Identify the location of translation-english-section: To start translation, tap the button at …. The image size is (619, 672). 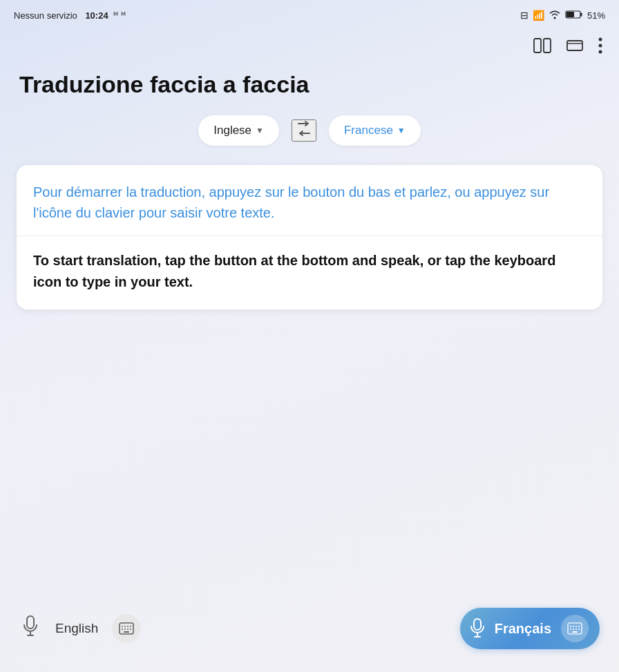
(310, 273).